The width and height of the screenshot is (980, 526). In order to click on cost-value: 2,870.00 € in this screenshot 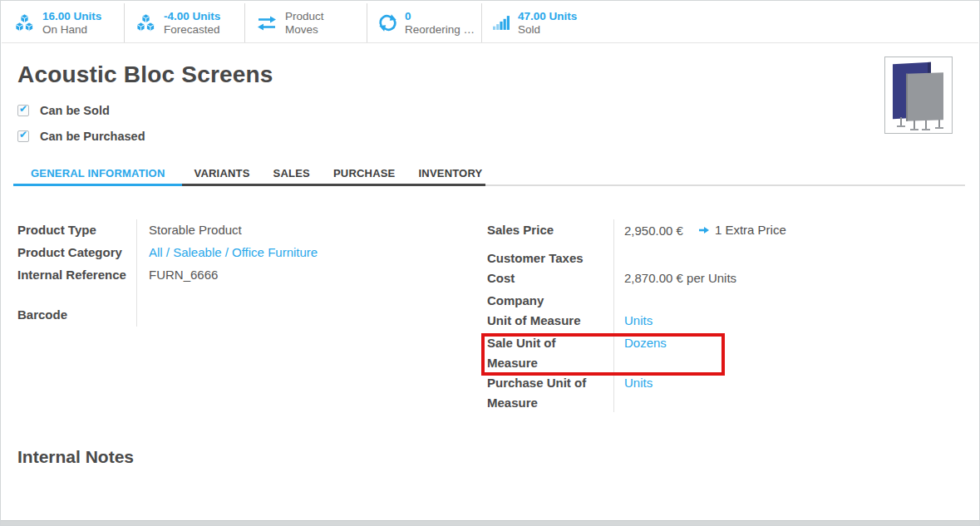, I will do `click(653, 278)`.